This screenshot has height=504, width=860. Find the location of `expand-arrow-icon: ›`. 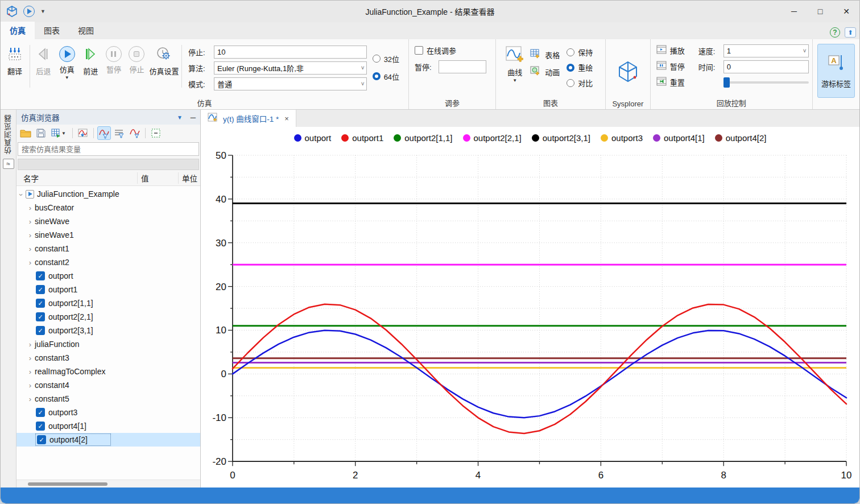

expand-arrow-icon: › is located at coordinates (22, 194).